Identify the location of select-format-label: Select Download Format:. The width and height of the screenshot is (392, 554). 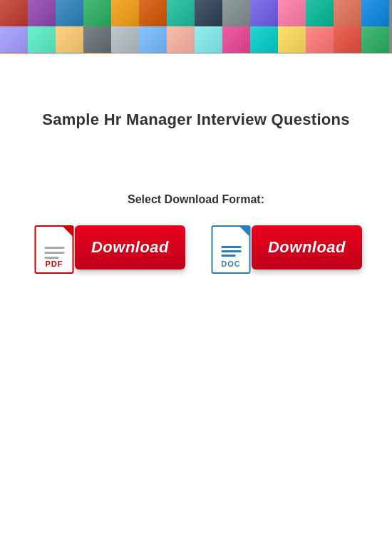
(196, 200).